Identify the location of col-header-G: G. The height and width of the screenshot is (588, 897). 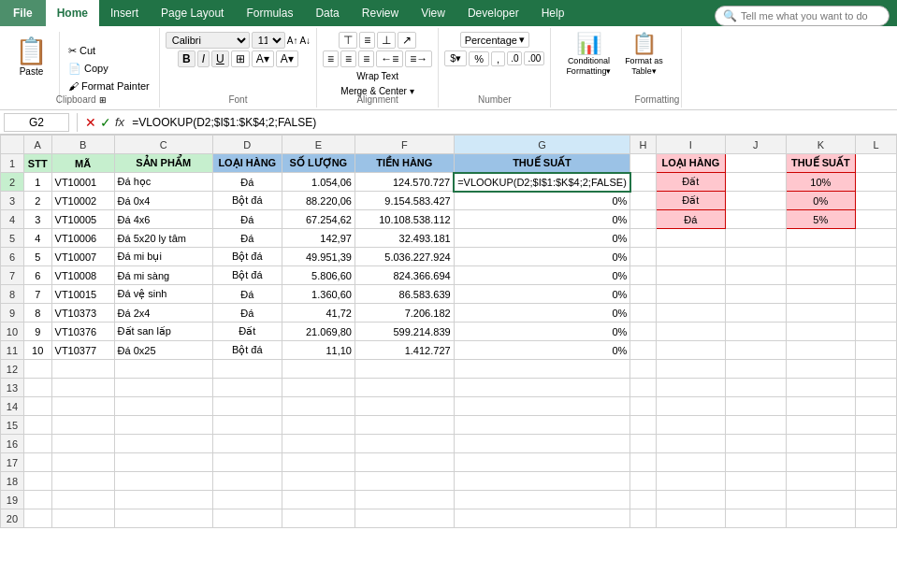
(543, 145).